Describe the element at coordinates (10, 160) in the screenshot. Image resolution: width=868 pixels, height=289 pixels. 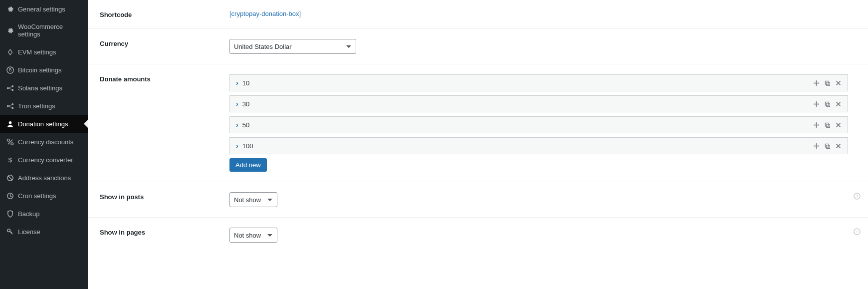
I see `dollar-icon: $` at that location.